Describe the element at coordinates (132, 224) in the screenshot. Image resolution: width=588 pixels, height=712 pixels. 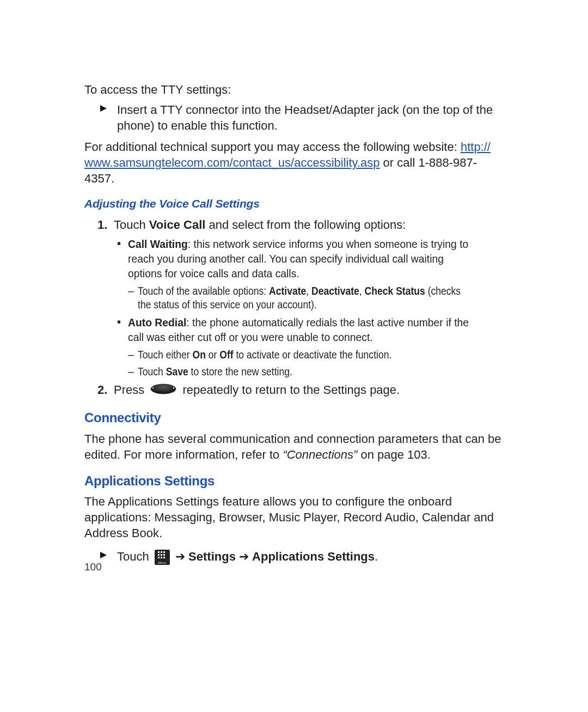
I see `step1-a: Touch` at that location.